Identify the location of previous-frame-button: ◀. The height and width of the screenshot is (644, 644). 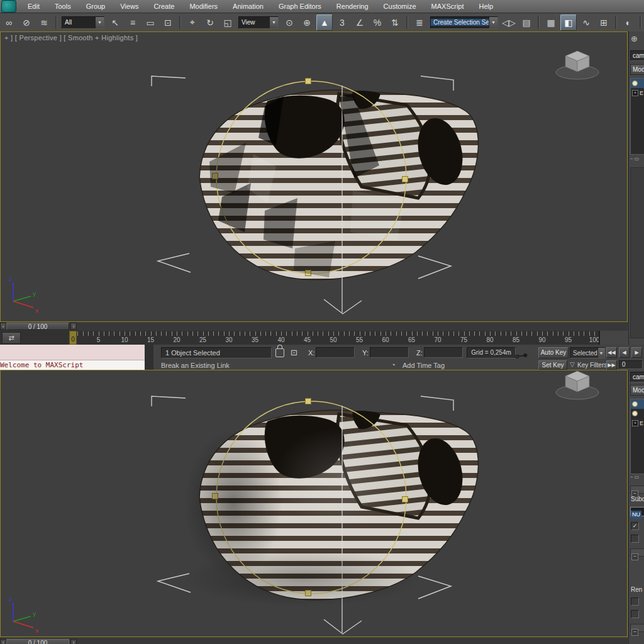
(624, 352).